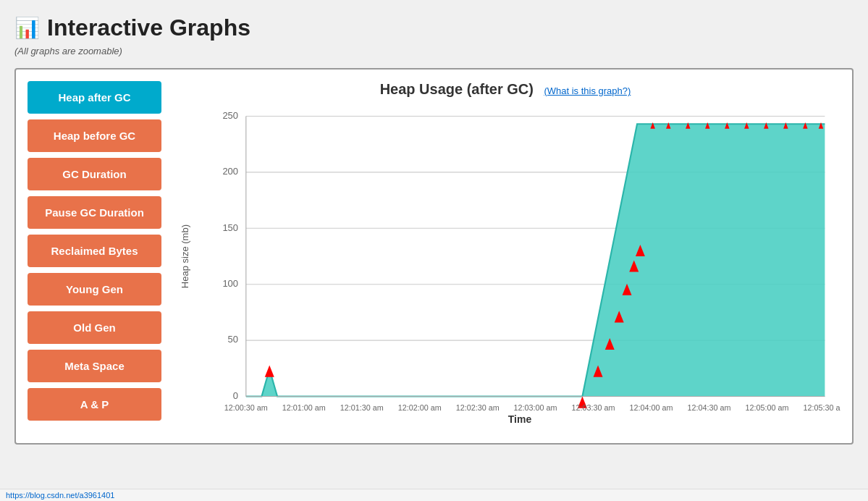  Describe the element at coordinates (587, 91) in the screenshot. I see `chart-info-link: (What is this graph?)` at that location.